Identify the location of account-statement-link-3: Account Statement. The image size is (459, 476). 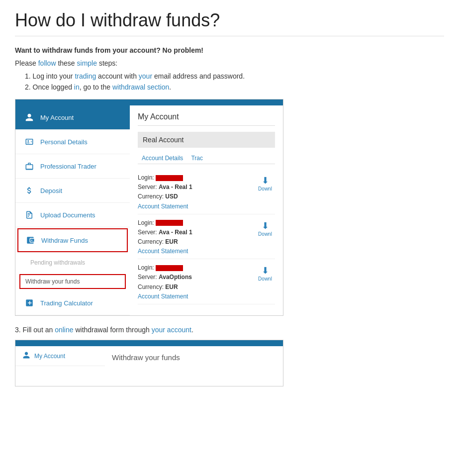
(163, 296).